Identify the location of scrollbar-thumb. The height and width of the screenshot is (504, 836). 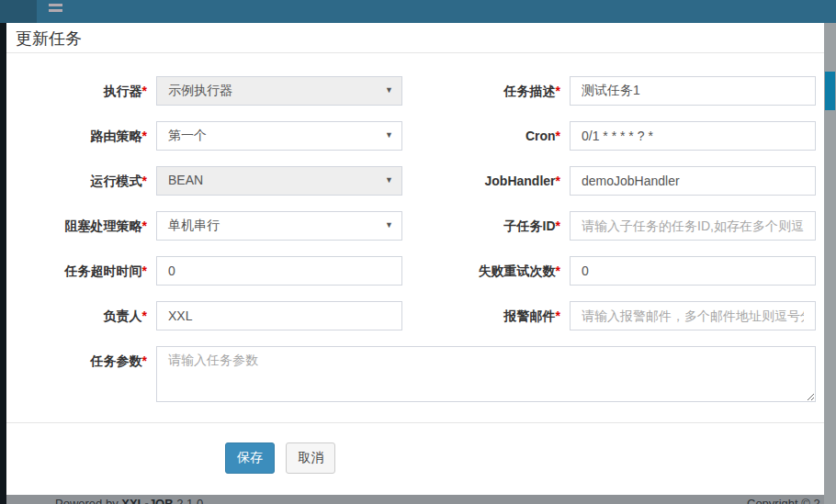
(830, 91).